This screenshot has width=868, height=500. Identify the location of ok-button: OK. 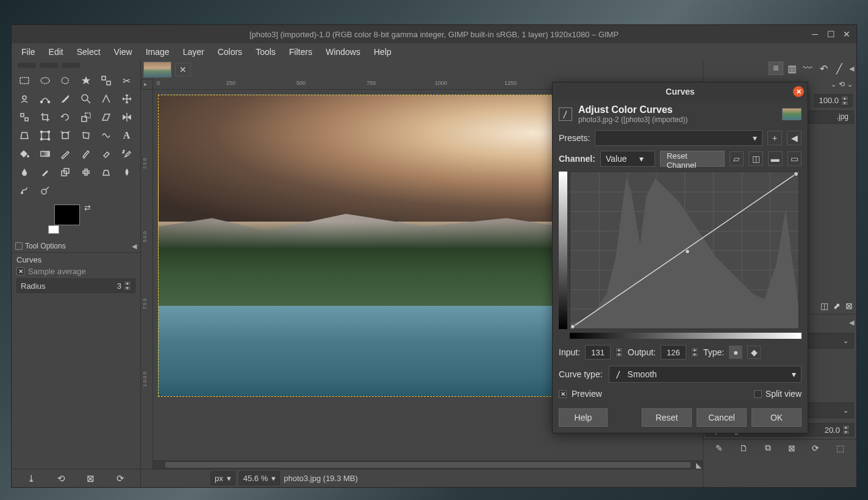
(777, 418).